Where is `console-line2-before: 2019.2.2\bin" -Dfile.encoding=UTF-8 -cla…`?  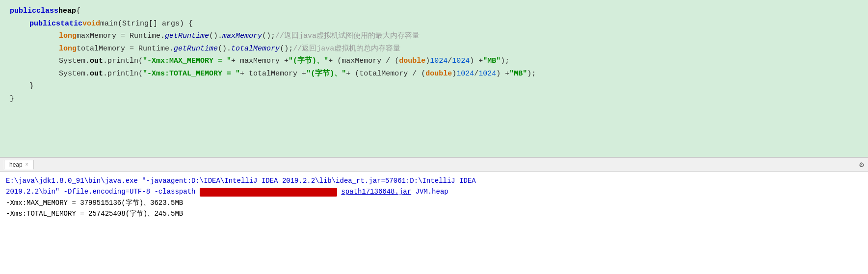
console-line2-before: 2019.2.2\bin" -Dfile.encoding=UTF-8 -cla… is located at coordinates (103, 192).